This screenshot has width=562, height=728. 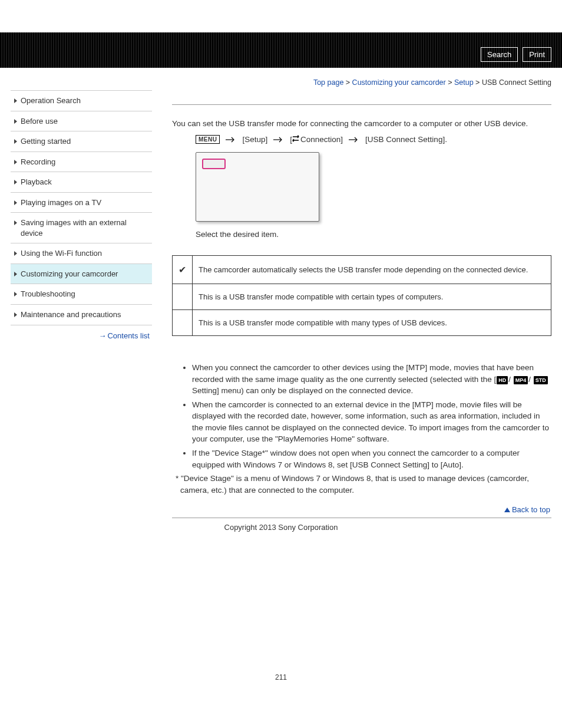 What do you see at coordinates (281, 77) in the screenshot?
I see `breadcrumb: Top page > Customizing your camcorder > …` at bounding box center [281, 77].